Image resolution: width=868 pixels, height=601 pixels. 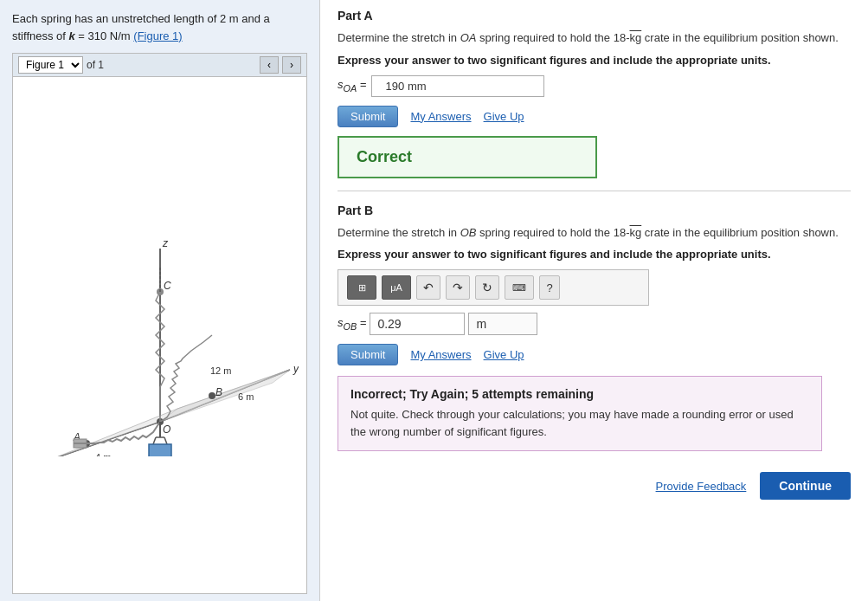 What do you see at coordinates (594, 233) in the screenshot?
I see `part-b-description: Determine the stretch in OB spring requi…` at bounding box center [594, 233].